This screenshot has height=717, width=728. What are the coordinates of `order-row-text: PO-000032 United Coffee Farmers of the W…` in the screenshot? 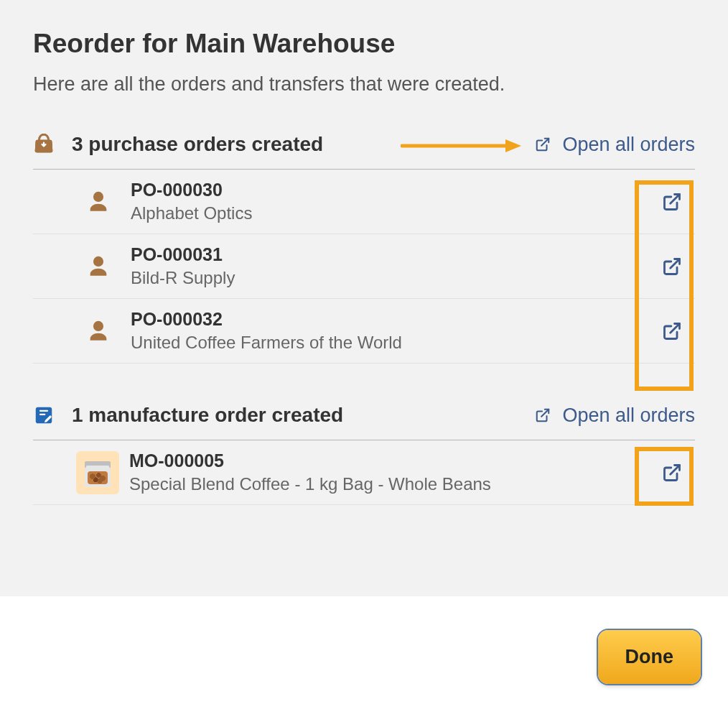 It's located at (393, 330).